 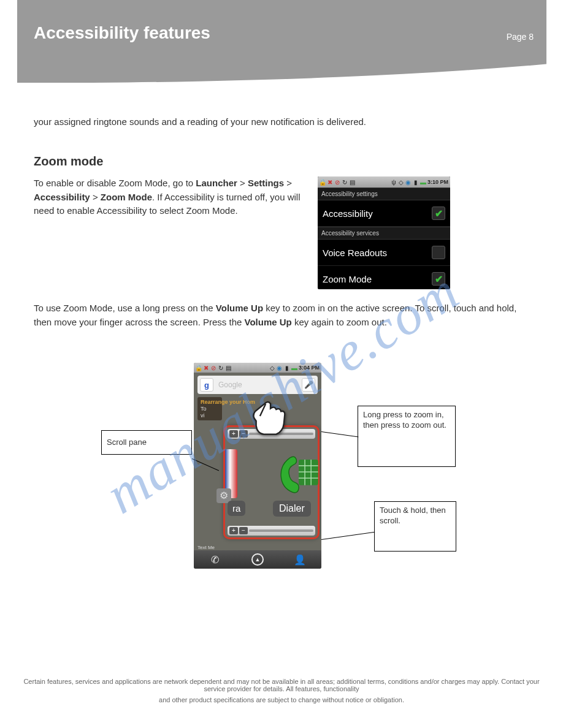 What do you see at coordinates (348, 213) in the screenshot?
I see `row-accessibility-label: Accessibility` at bounding box center [348, 213].